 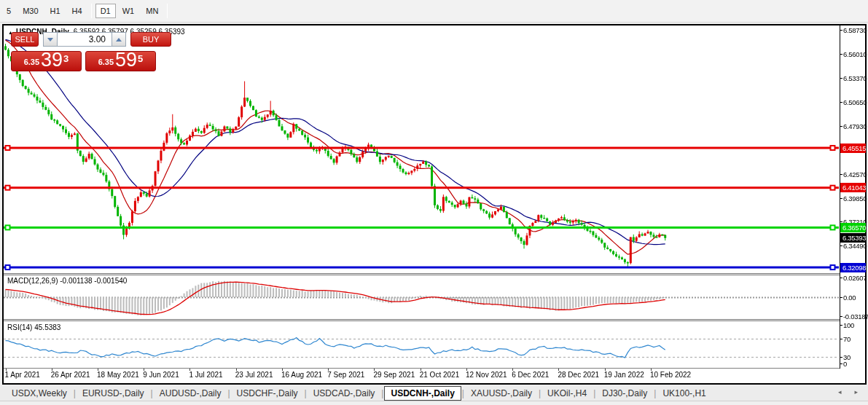 I want to click on level-price-badge: 6.45515, so click(x=853, y=149).